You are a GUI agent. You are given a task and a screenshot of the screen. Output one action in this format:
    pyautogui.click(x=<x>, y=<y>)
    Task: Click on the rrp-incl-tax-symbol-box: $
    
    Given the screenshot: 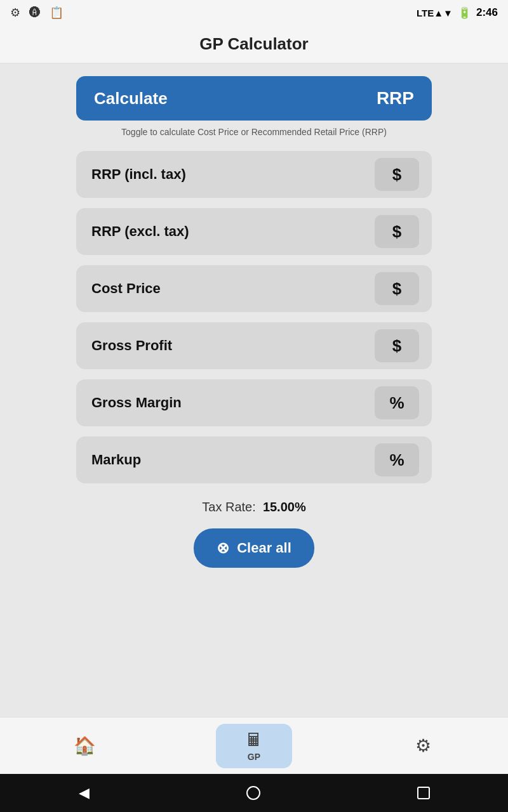 What is the action you would take?
    pyautogui.click(x=397, y=174)
    